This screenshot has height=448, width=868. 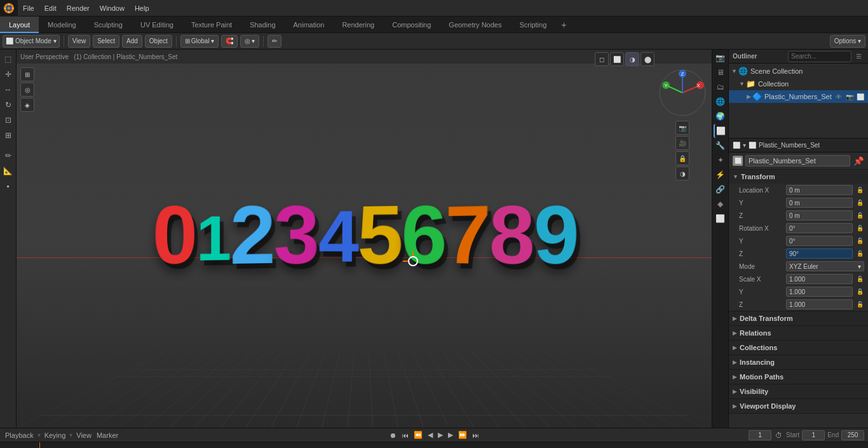 What do you see at coordinates (798, 333) in the screenshot?
I see `relations-header: ▶ Relations` at bounding box center [798, 333].